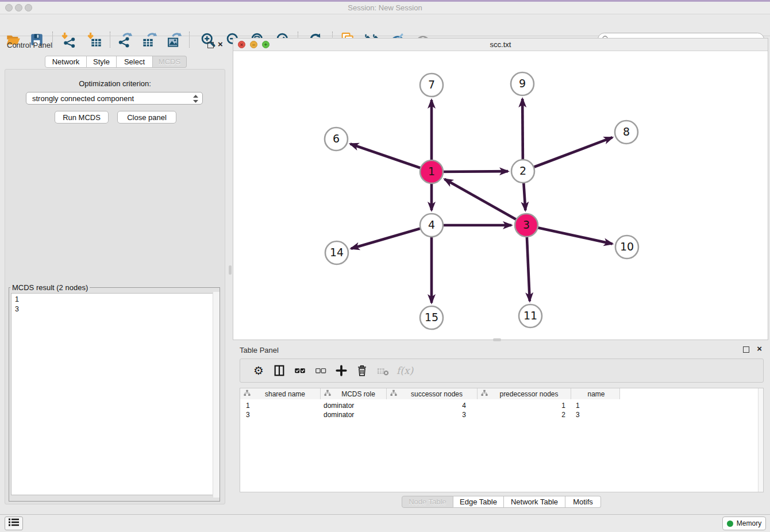 This screenshot has width=770, height=532. Describe the element at coordinates (428, 502) in the screenshot. I see `tab-node-table: Node Table` at that location.